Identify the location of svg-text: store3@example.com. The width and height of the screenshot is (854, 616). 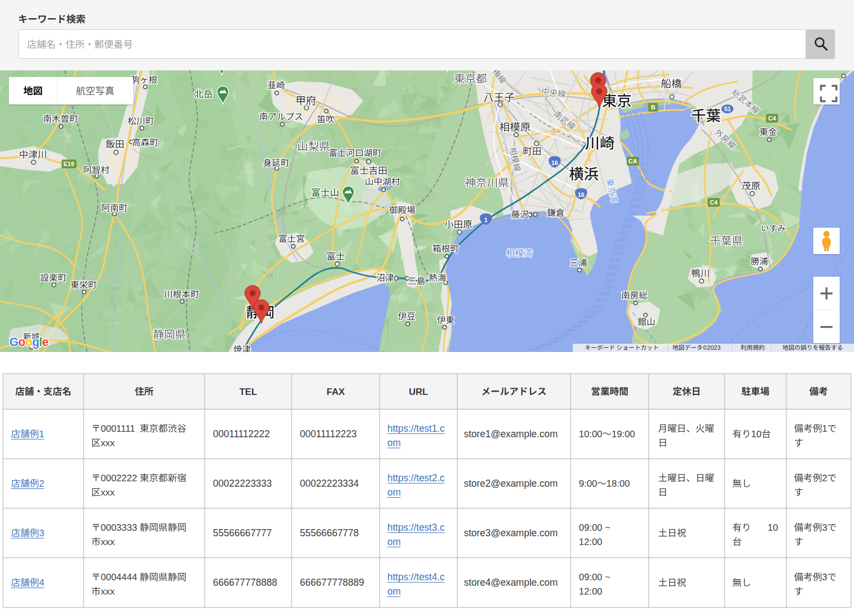
(511, 533).